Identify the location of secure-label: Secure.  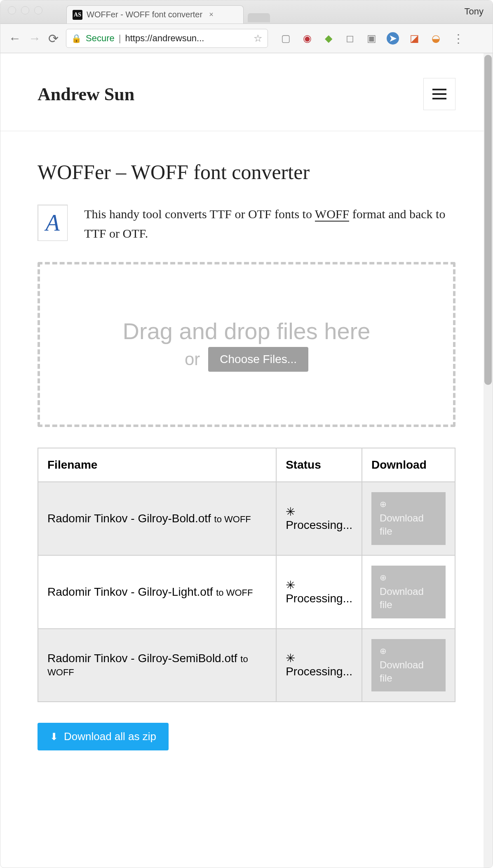
(100, 38).